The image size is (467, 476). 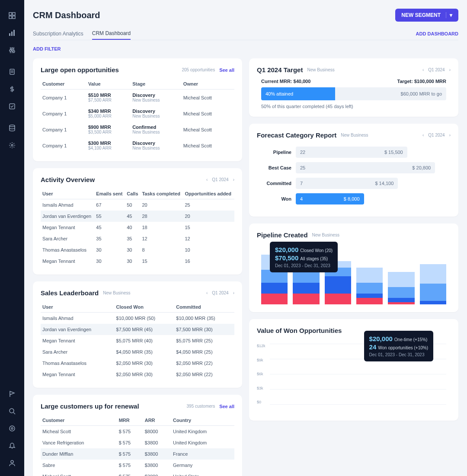 I want to click on bell-icon, so click(x=12, y=446).